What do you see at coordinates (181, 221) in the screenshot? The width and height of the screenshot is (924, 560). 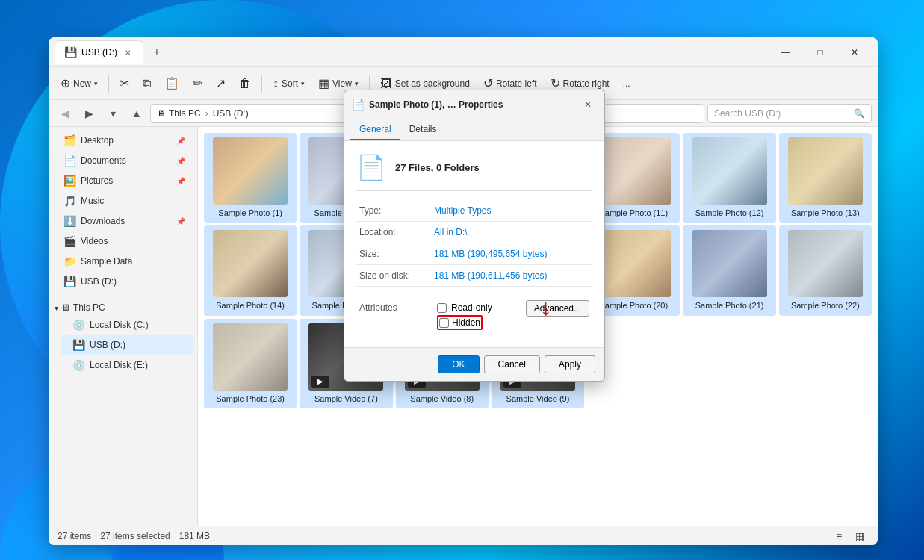 I see `pin-icon-4: 📌` at bounding box center [181, 221].